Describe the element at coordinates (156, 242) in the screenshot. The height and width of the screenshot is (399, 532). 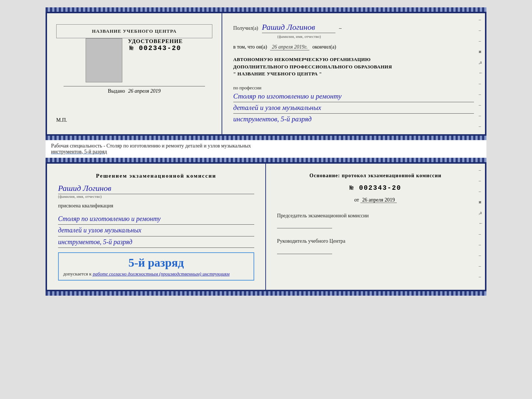
I see `bottom-prof-line3: инструментов, 5-й разряд` at that location.